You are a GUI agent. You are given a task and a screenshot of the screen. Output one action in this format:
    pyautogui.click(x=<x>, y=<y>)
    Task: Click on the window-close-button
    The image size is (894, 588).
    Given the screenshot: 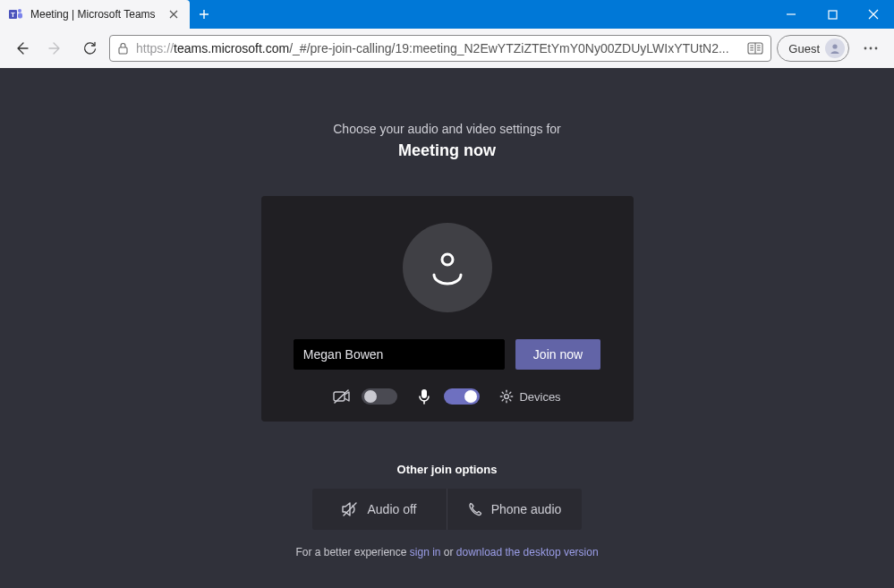 What is the action you would take?
    pyautogui.click(x=873, y=14)
    